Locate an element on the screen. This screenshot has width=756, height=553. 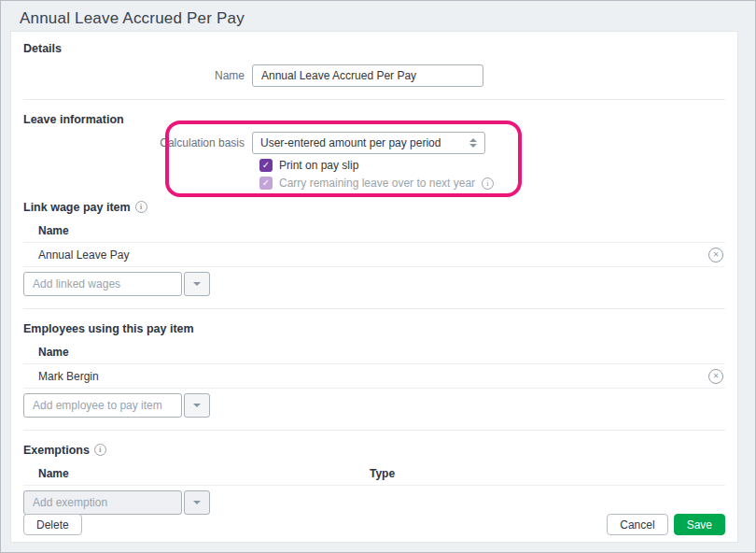
print-on-pay-slip-label: Print on pay slip is located at coordinates (319, 165).